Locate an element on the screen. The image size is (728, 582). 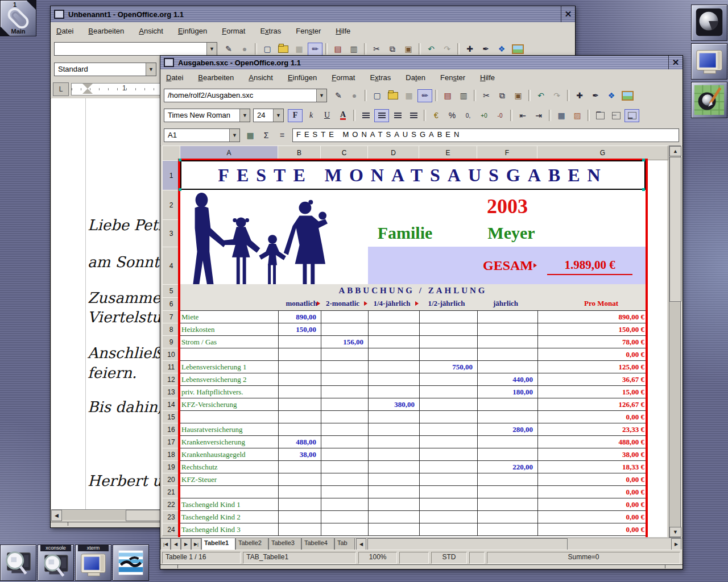
row-header-5: 5 is located at coordinates (171, 291).